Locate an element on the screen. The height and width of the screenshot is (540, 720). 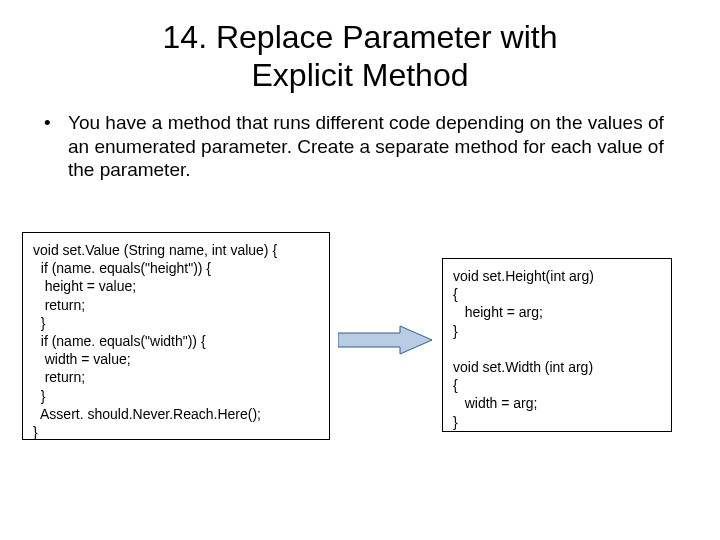
code-after-box: void set.Height(int arg) { height = arg;… is located at coordinates (557, 345).